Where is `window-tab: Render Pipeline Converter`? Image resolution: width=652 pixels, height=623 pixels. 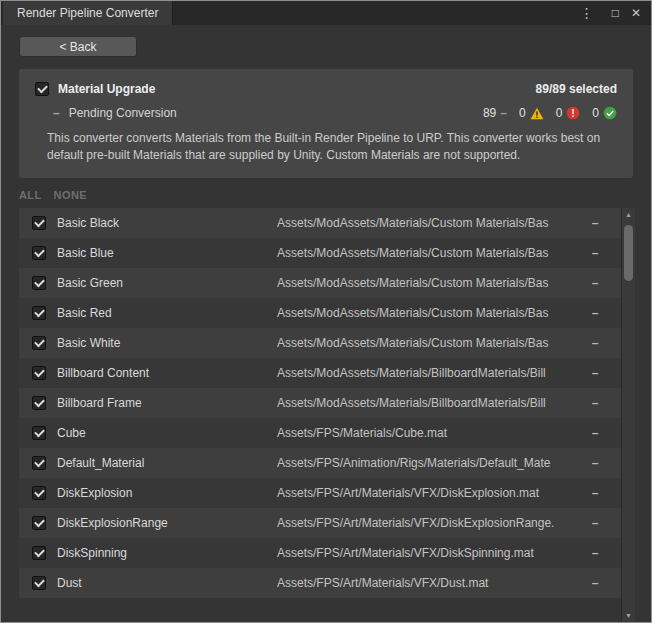
window-tab: Render Pipeline Converter is located at coordinates (88, 13).